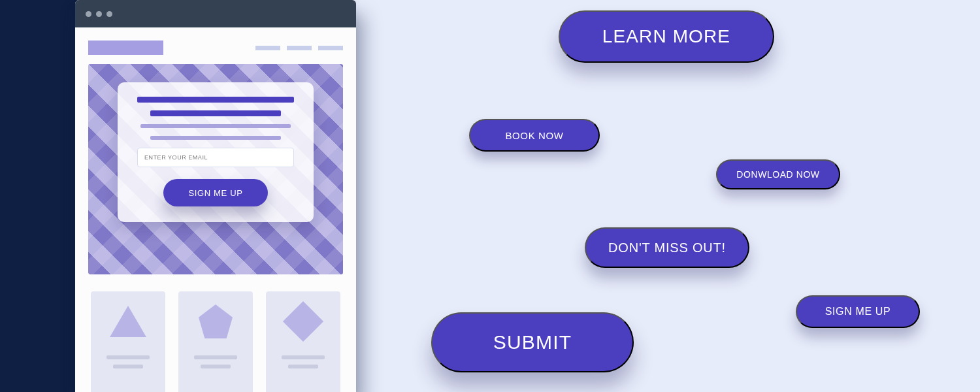 This screenshot has width=980, height=392. Describe the element at coordinates (216, 333) in the screenshot. I see `feature-row` at that location.